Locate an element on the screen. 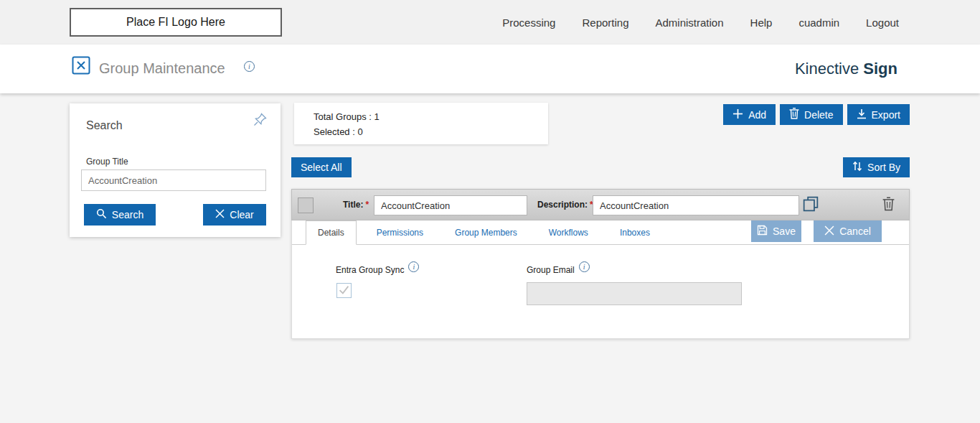 The image size is (980, 423). group-email-label-text: Group Email is located at coordinates (551, 270).